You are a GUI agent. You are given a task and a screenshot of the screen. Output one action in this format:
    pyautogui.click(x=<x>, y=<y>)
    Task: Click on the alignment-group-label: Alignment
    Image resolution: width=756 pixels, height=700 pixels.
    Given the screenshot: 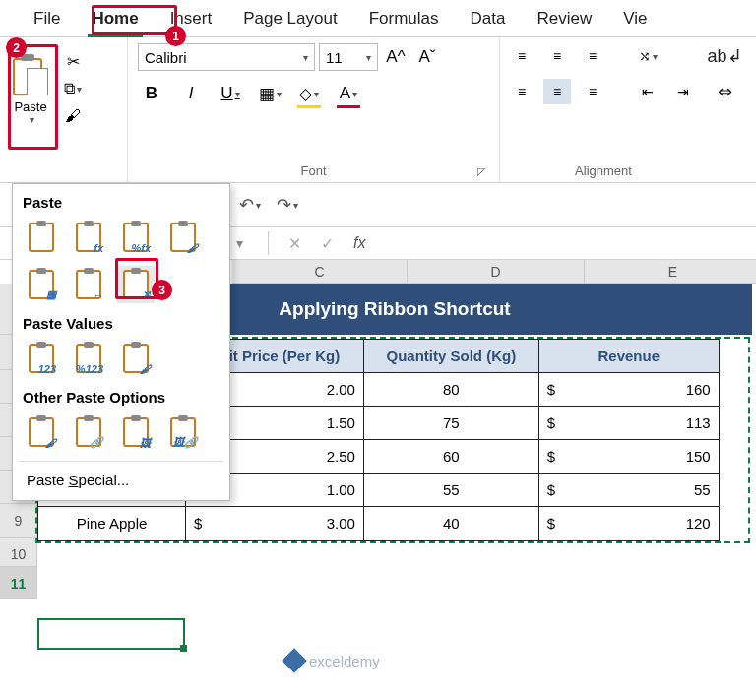 What is the action you would take?
    pyautogui.click(x=603, y=173)
    